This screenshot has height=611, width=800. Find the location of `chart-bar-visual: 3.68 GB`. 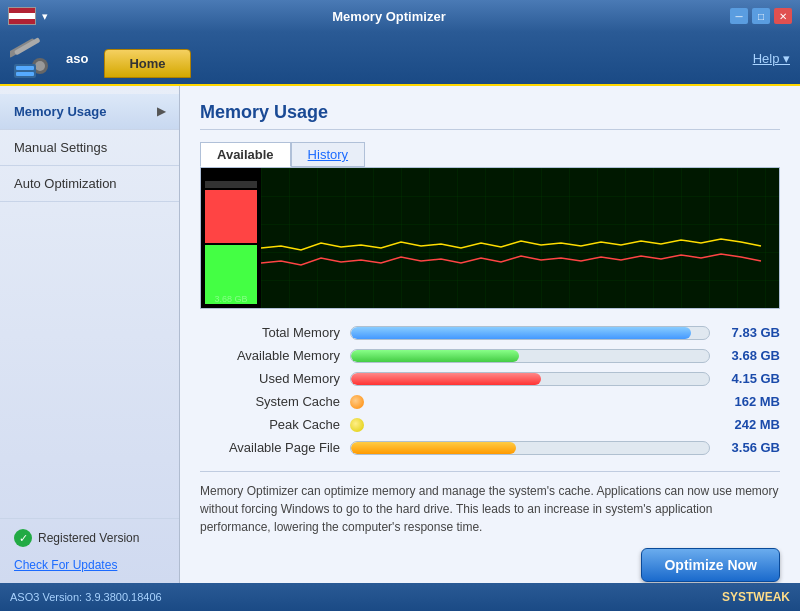

chart-bar-visual: 3.68 GB is located at coordinates (231, 238).